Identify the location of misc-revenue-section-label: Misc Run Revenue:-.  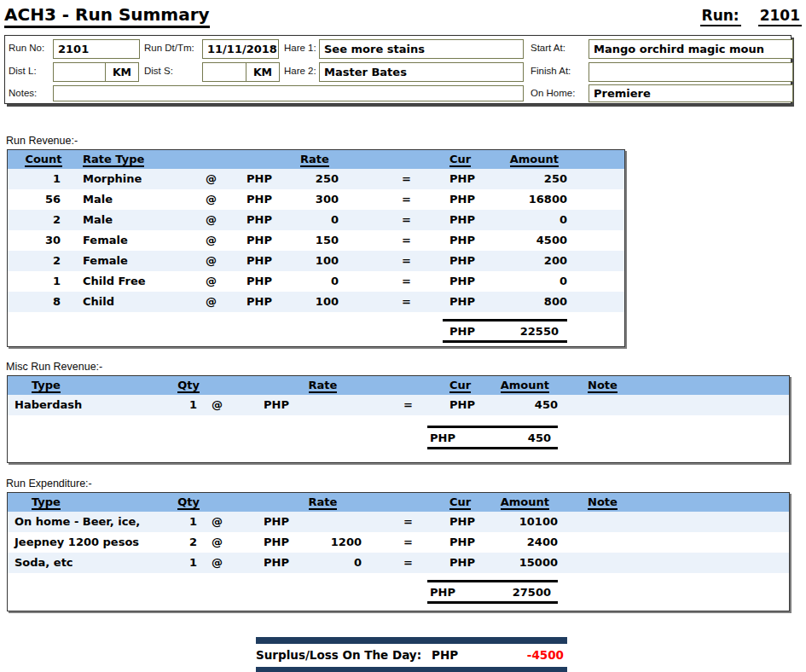
(406, 367).